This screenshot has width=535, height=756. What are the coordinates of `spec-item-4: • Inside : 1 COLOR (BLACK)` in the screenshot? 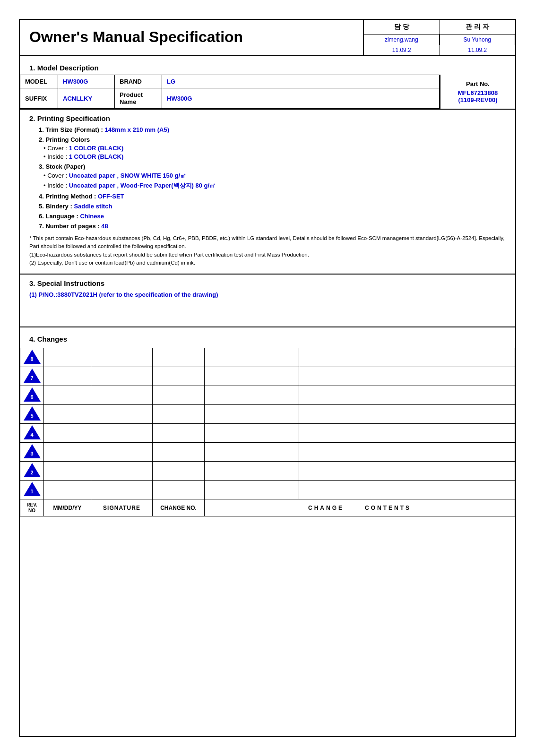 It's located at (272, 157).